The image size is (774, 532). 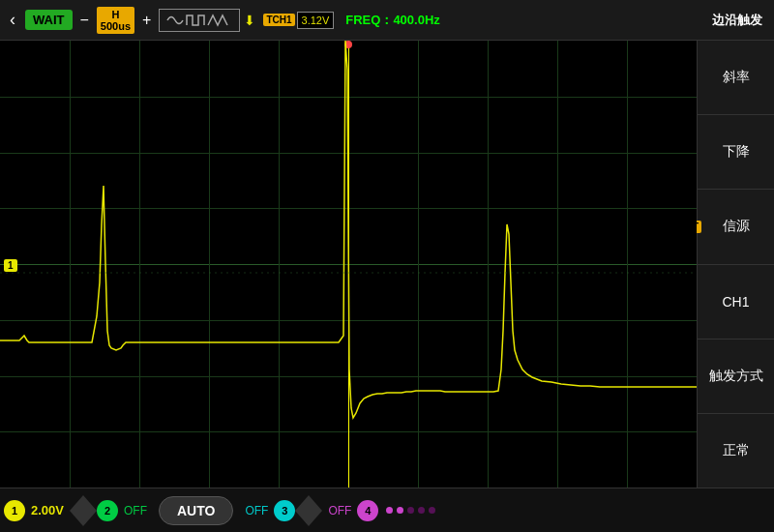 What do you see at coordinates (256, 511) in the screenshot?
I see `ch3-value: OFF` at bounding box center [256, 511].